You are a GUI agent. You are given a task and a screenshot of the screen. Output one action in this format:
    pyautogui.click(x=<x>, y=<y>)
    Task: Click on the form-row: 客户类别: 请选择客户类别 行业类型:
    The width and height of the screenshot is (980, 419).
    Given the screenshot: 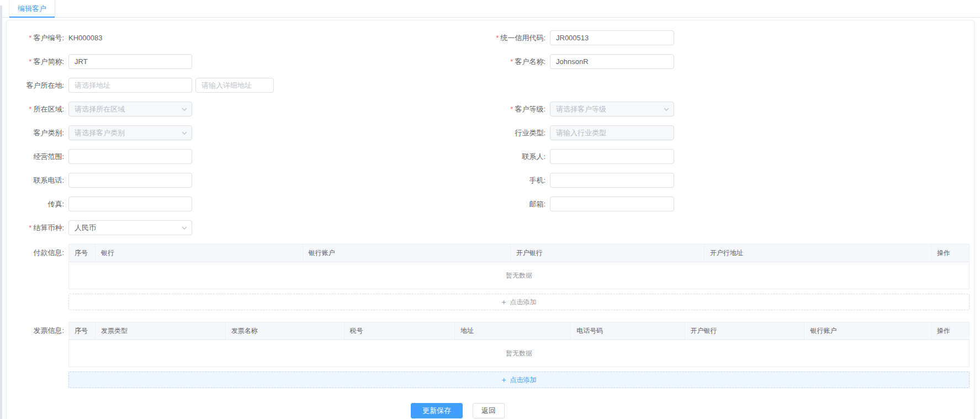 What is the action you would take?
    pyautogui.click(x=491, y=132)
    